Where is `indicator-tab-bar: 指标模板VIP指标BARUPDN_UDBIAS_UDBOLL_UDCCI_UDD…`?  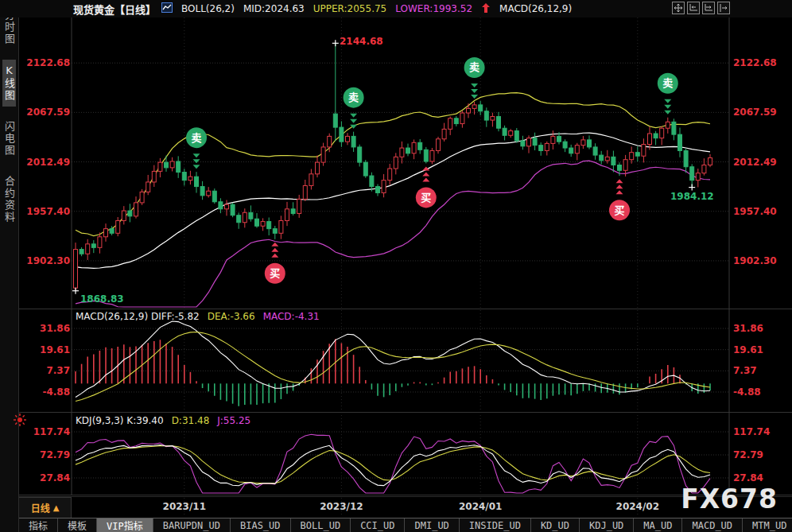
indicator-tab-bar: 指标模板VIP指标BARUPDN_UDBIAS_UDBOLL_UDCCI_UDD… is located at coordinates (406, 525).